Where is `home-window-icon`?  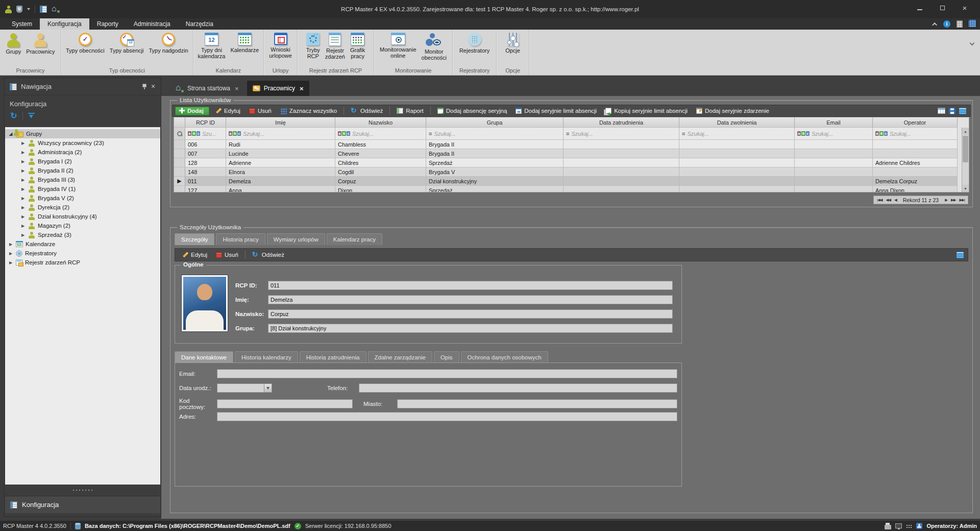 home-window-icon is located at coordinates (55, 9).